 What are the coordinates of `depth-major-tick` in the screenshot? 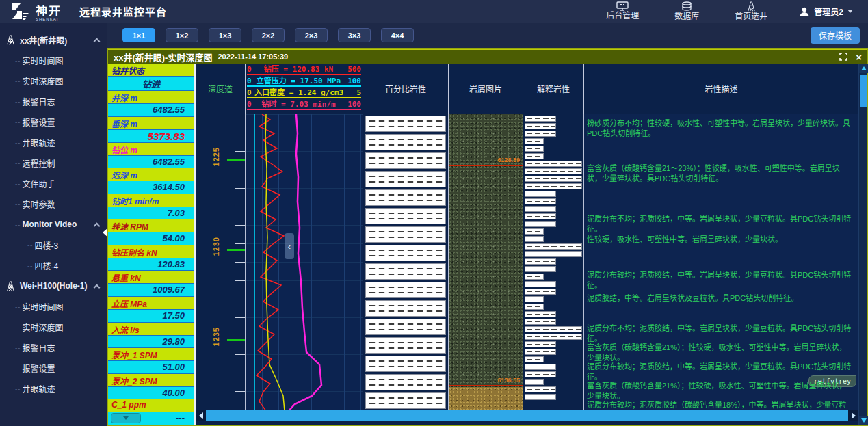 It's located at (236, 250).